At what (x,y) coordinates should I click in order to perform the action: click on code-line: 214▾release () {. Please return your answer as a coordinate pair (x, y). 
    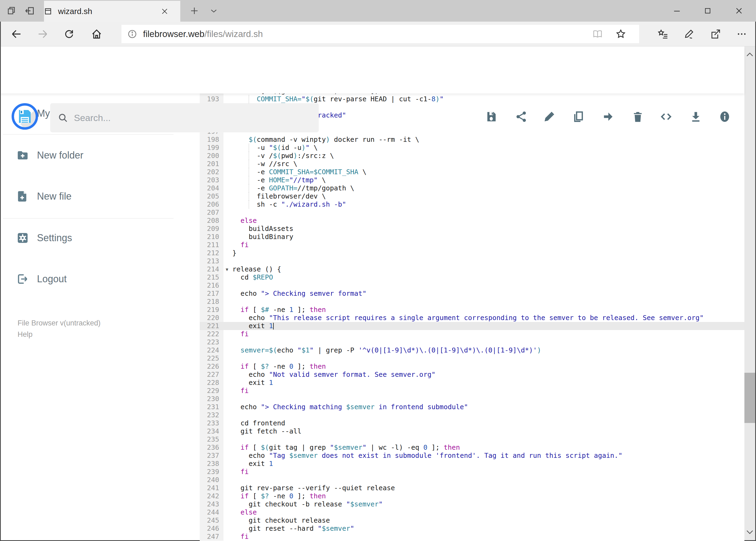
    Looking at the image, I should click on (472, 269).